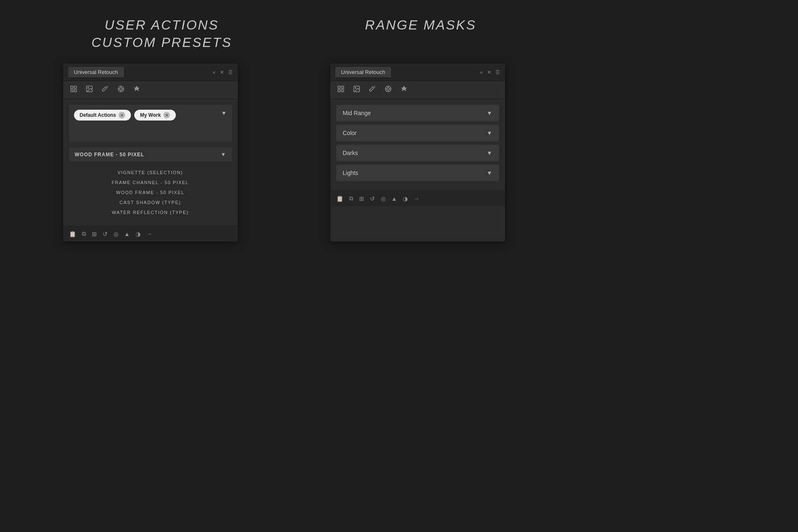 Image resolution: width=798 pixels, height=532 pixels. What do you see at coordinates (351, 199) in the screenshot?
I see `right-bottom-copy-icon: ⧉` at bounding box center [351, 199].